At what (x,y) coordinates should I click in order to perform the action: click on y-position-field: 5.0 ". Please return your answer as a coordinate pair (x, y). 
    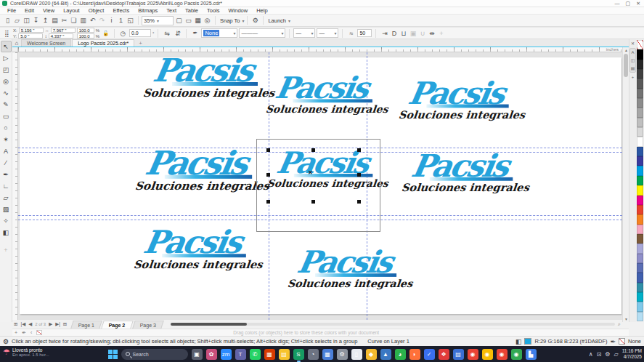
    Looking at the image, I should click on (30, 36).